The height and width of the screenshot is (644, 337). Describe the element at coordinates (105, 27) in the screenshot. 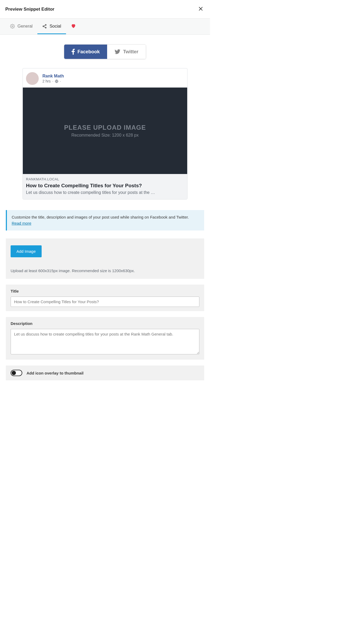

I see `tab-bar: General Social` at that location.